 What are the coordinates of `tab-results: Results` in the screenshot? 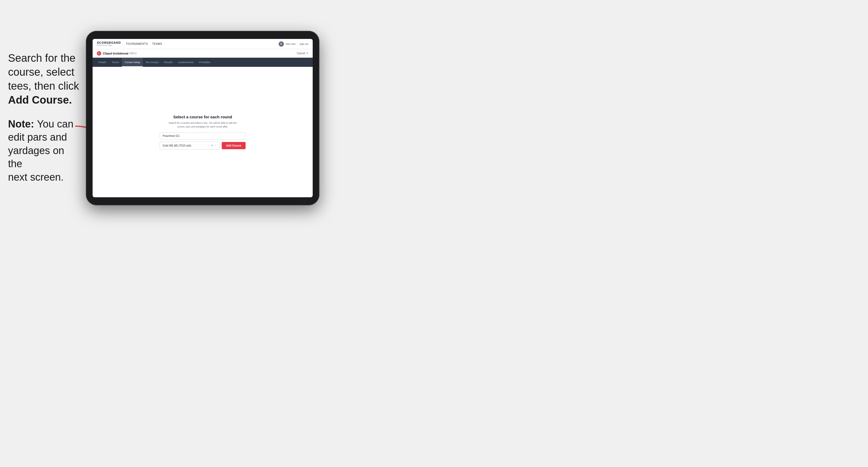 It's located at (168, 62).